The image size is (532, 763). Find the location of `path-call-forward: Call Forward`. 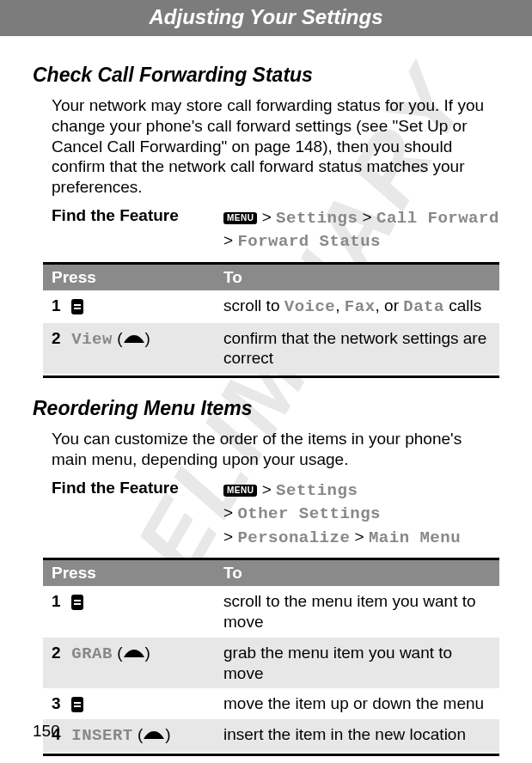

path-call-forward: Call Forward is located at coordinates (438, 218).